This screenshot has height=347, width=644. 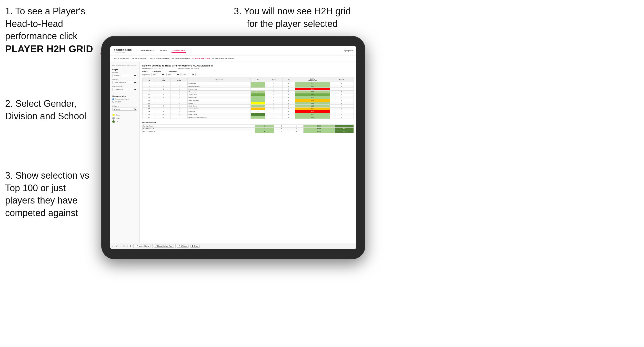 What do you see at coordinates (125, 152) in the screenshot?
I see `left-panel: Last Updated: 27/03/2024 16:55:38 Player…` at bounding box center [125, 152].